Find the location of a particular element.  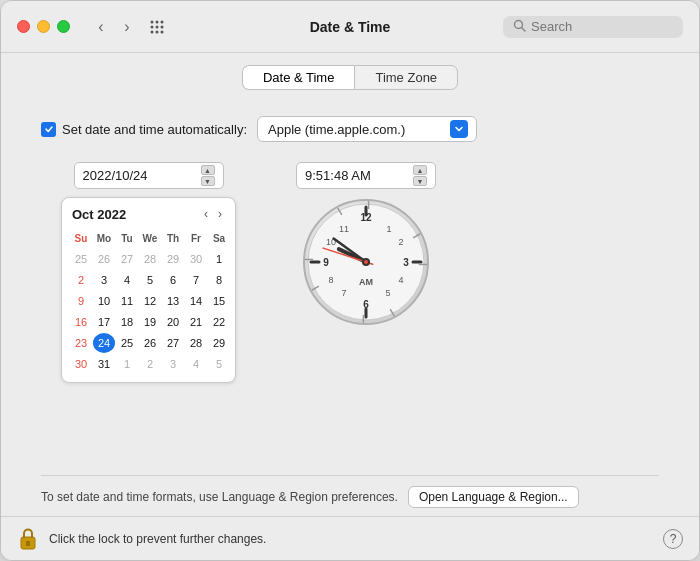

auto-time-checkbox is located at coordinates (48, 130).